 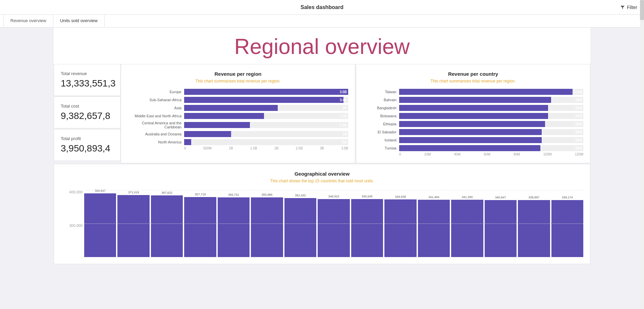 I want to click on y-label-300k: 300,000, so click(x=72, y=226).